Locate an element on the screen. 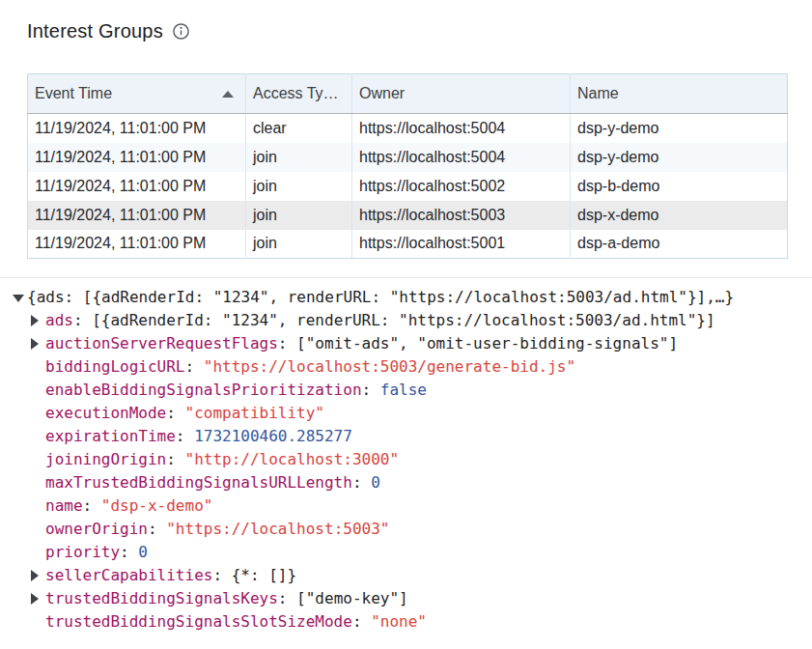 This screenshot has width=812, height=649. cell-name: dsp-x-demo is located at coordinates (680, 215).